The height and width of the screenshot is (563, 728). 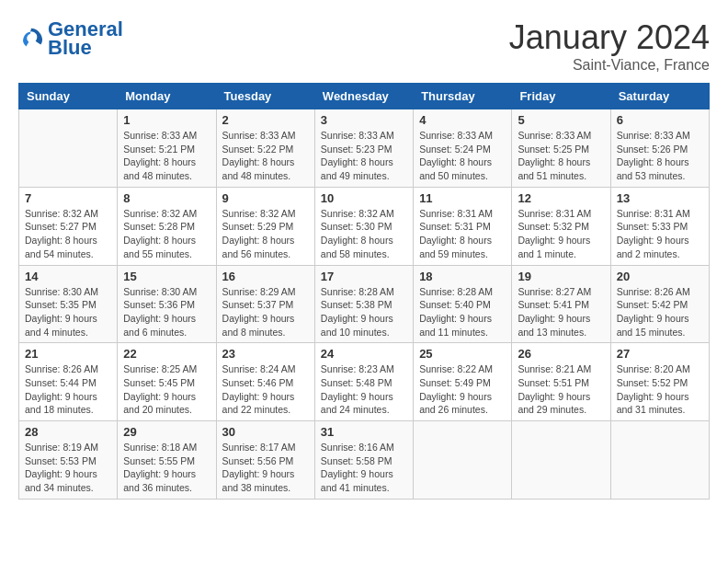 What do you see at coordinates (364, 97) in the screenshot?
I see `column-header-wednesday: Wednesday` at bounding box center [364, 97].